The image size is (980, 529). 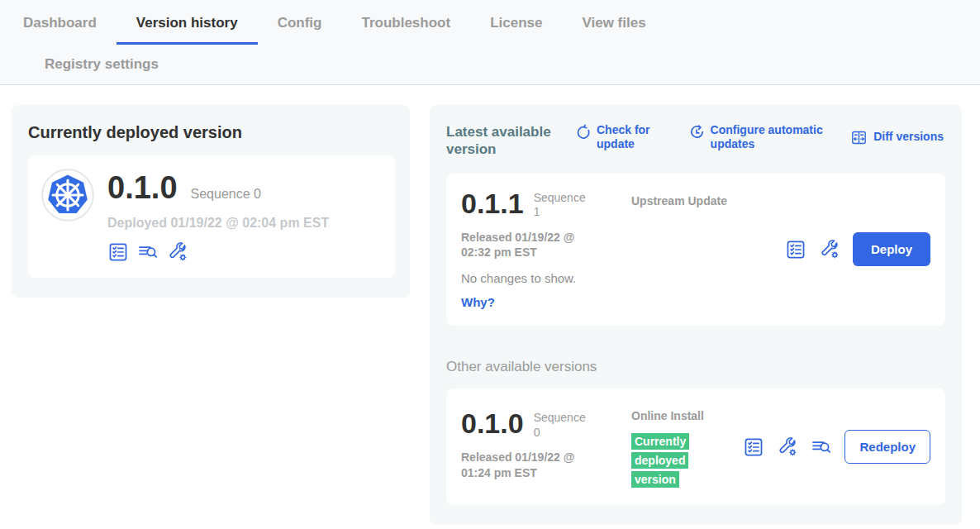 I want to click on other-version-card: 0.1.0 Sequence 0 Released 01/19/22 @ 01:…, so click(x=696, y=446).